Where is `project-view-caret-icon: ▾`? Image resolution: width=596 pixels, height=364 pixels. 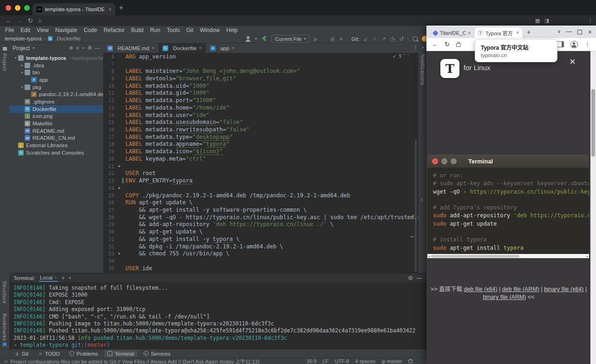 project-view-caret-icon: ▾ is located at coordinates (33, 48).